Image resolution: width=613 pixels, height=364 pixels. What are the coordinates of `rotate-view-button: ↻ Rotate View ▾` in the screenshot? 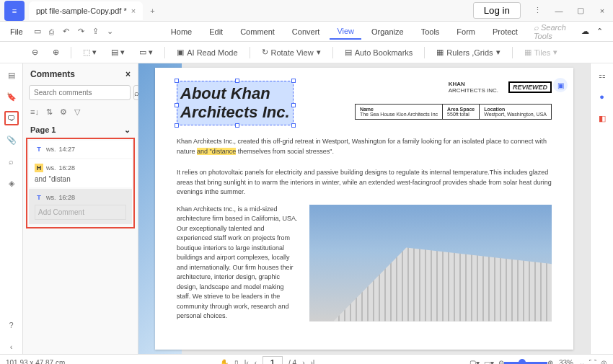 It's located at (291, 52).